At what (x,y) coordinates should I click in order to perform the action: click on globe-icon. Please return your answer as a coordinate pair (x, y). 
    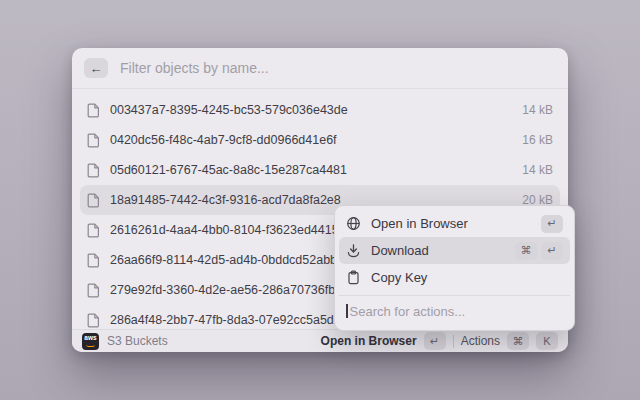
    Looking at the image, I should click on (354, 224).